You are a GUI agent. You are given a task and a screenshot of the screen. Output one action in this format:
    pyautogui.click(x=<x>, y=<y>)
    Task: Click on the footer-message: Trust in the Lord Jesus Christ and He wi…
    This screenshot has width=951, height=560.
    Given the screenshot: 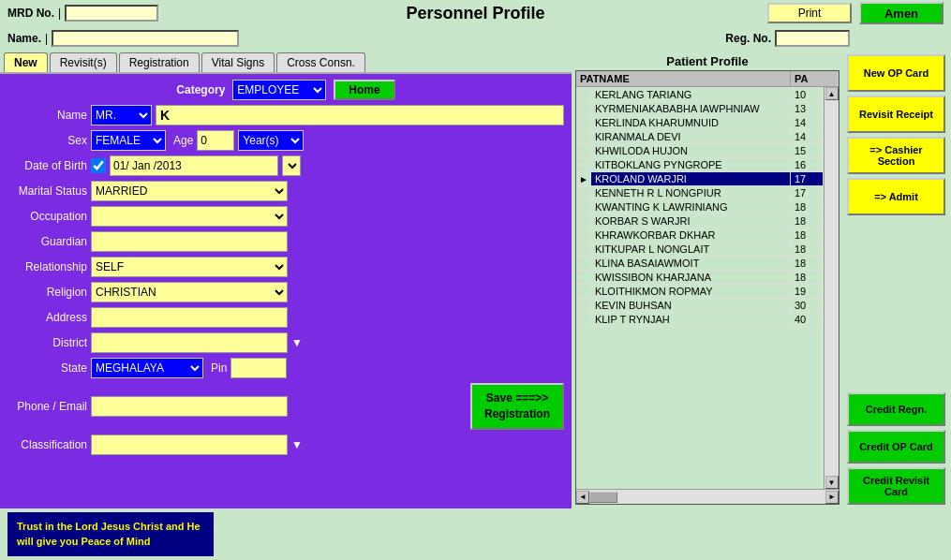 What is the action you would take?
    pyautogui.click(x=111, y=534)
    